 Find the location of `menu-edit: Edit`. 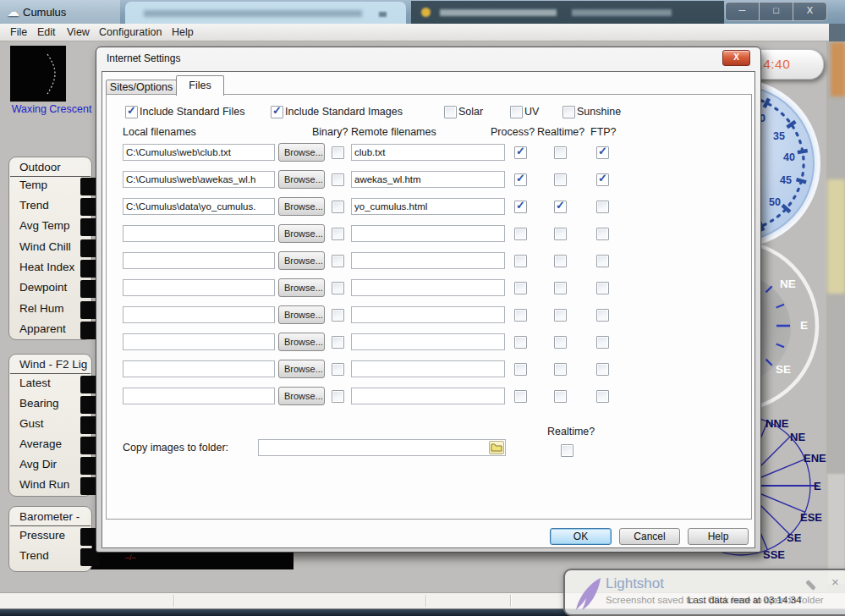

menu-edit: Edit is located at coordinates (47, 32).